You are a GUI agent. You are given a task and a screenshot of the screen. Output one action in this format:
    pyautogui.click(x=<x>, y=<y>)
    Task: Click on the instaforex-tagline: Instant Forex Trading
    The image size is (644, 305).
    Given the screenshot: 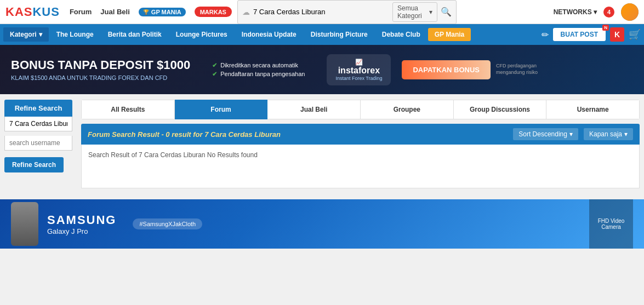 What is the action you would take?
    pyautogui.click(x=358, y=78)
    